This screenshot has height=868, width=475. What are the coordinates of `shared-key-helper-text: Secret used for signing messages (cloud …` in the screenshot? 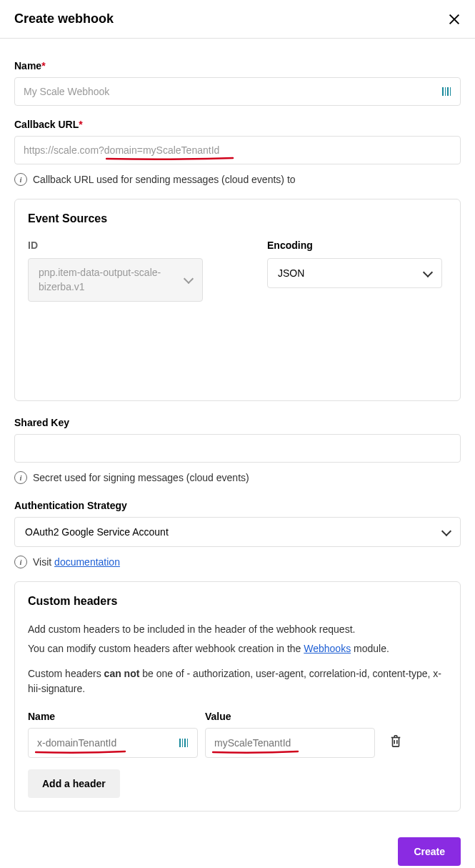 It's located at (141, 478).